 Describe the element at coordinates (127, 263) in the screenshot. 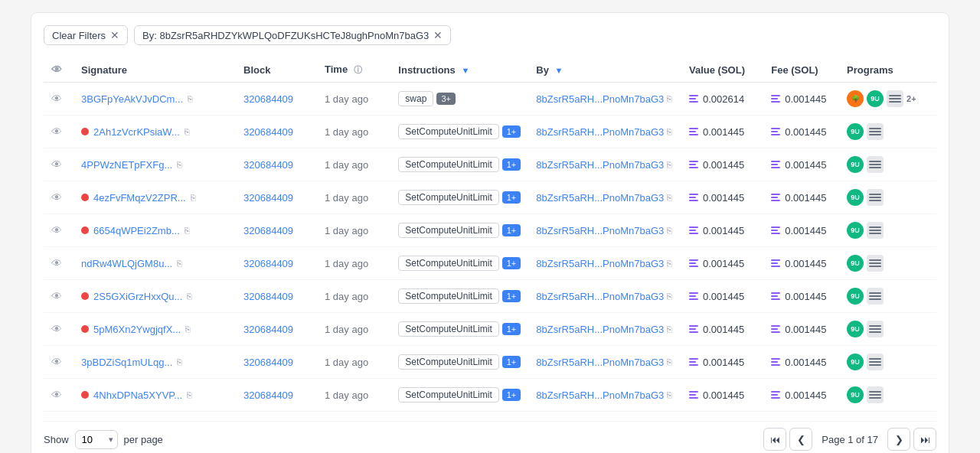

I see `signature-link: ndRw4WLQjGM8u...` at that location.